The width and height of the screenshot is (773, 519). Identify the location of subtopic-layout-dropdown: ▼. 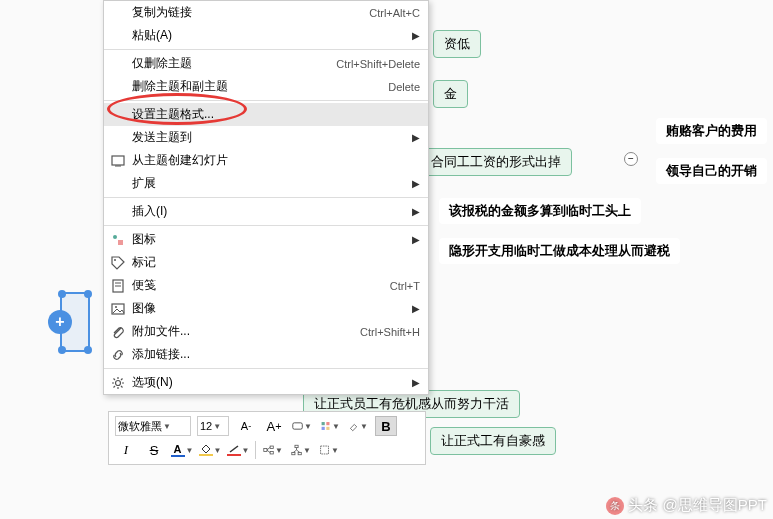
(273, 450).